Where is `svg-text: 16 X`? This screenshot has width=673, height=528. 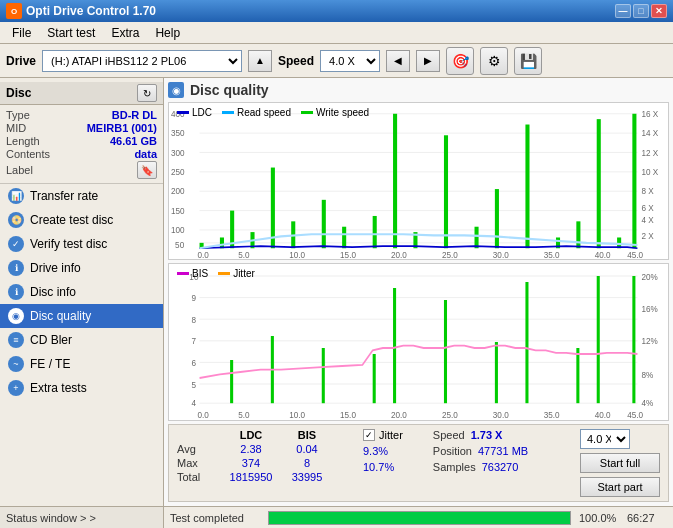 svg-text: 16 X is located at coordinates (650, 114).